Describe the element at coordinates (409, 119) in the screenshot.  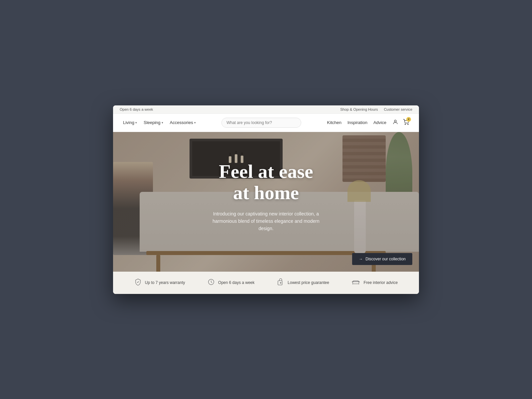
I see `cart-badge: 2` at that location.